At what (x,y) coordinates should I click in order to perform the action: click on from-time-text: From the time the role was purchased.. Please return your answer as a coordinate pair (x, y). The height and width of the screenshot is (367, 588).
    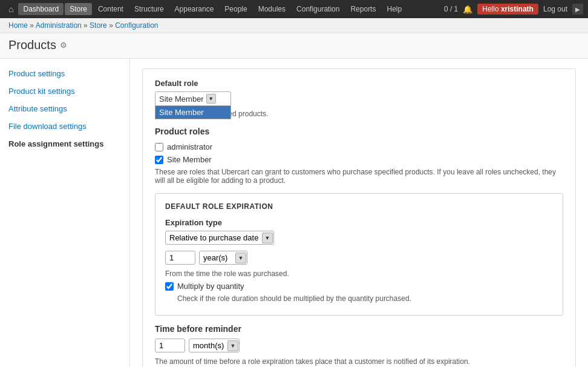
    Looking at the image, I should click on (359, 274).